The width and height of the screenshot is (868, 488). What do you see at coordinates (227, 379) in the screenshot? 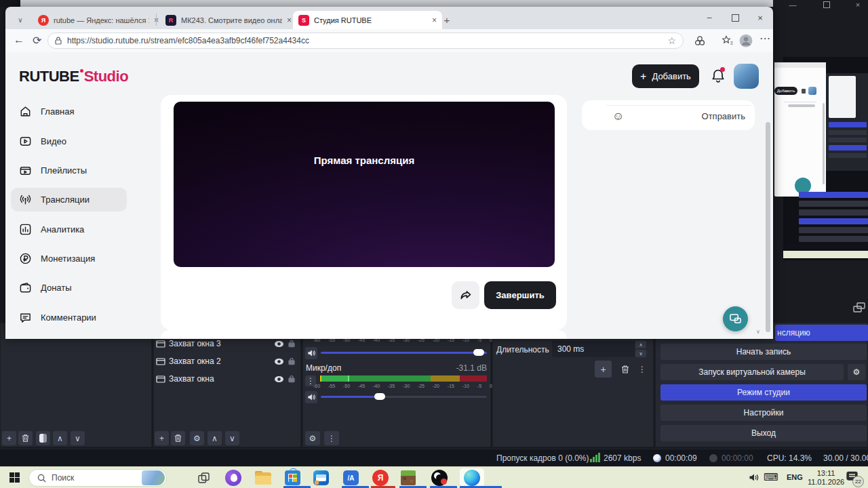
I see `source-row: Захват окна` at bounding box center [227, 379].